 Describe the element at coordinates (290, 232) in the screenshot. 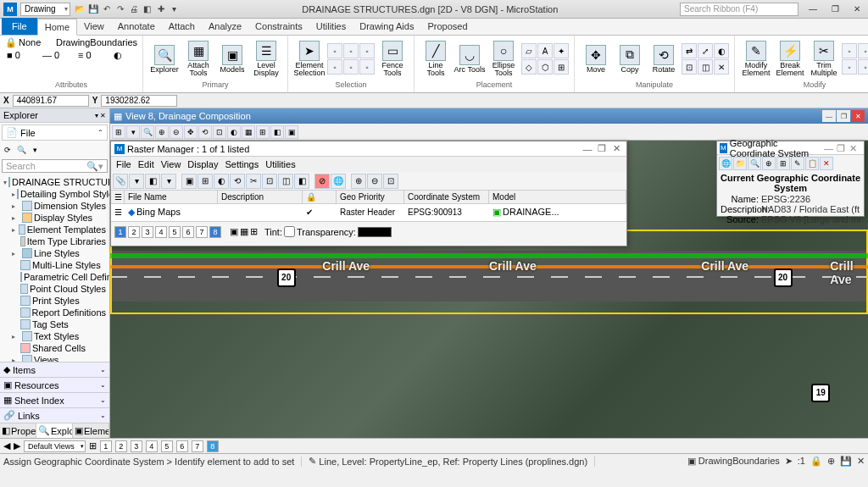

I see `tint-checkbox` at that location.